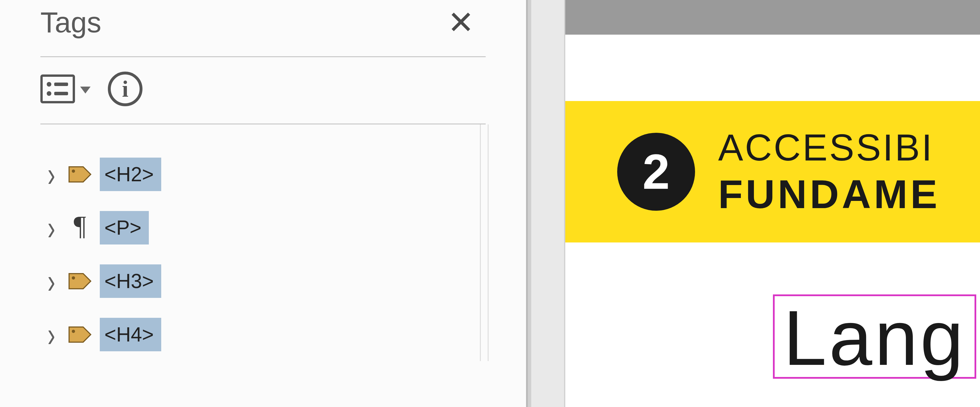 This screenshot has width=980, height=407. Describe the element at coordinates (875, 338) in the screenshot. I see `heading-text-fragment: Lang` at that location.